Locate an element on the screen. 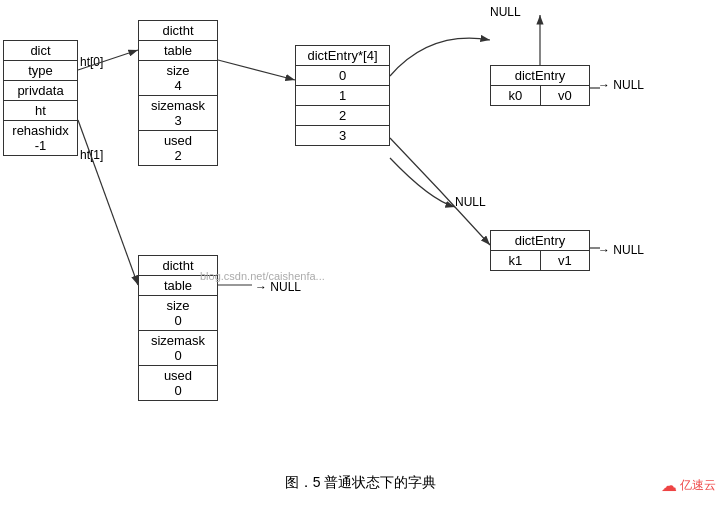 Image resolution: width=721 pixels, height=532 pixels. dict-box: dict type privdata ht rehashidx-1 is located at coordinates (40, 98).